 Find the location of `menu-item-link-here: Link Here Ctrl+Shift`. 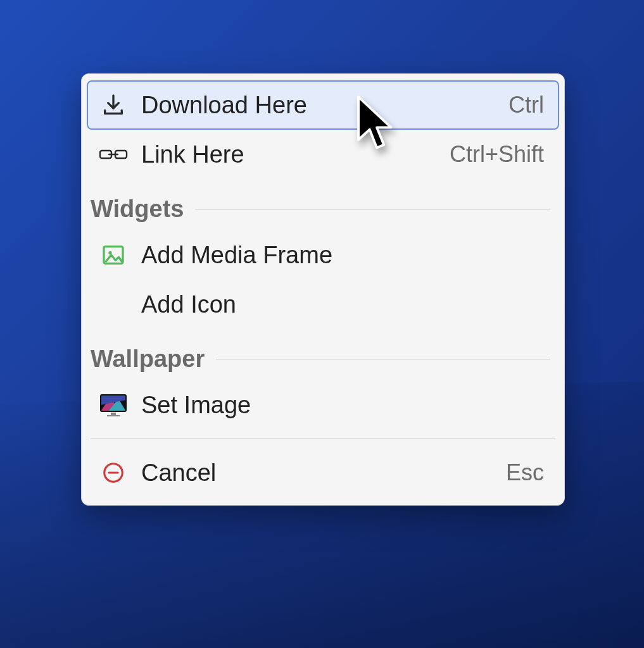

menu-item-link-here: Link Here Ctrl+Shift is located at coordinates (323, 154).